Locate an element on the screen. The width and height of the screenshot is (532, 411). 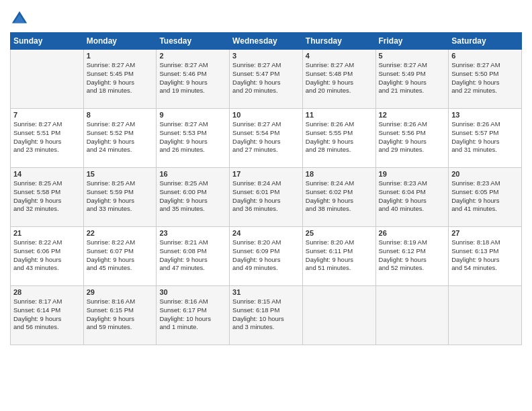
day-number: 2 is located at coordinates (193, 56).